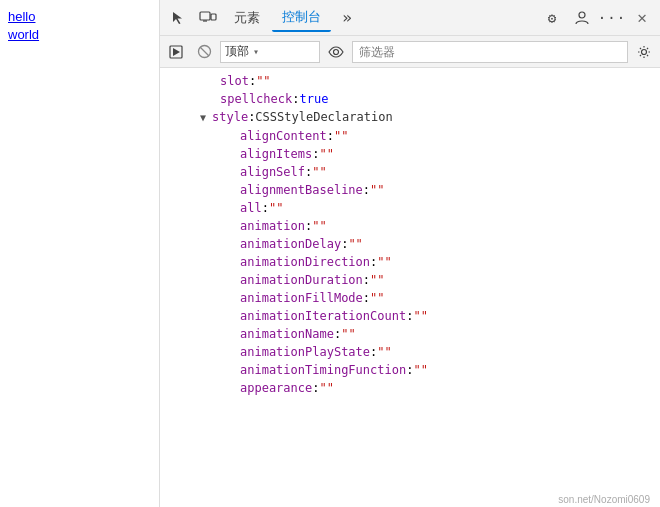 This screenshot has height=507, width=660. Describe the element at coordinates (347, 18) in the screenshot. I see `more-label: »` at that location.